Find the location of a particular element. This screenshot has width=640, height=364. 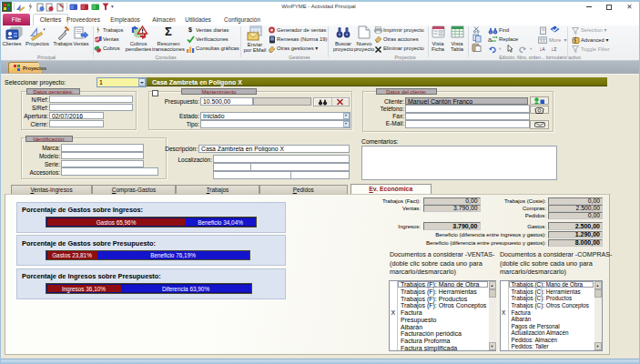

svg-text: a is located at coordinates (490, 40).